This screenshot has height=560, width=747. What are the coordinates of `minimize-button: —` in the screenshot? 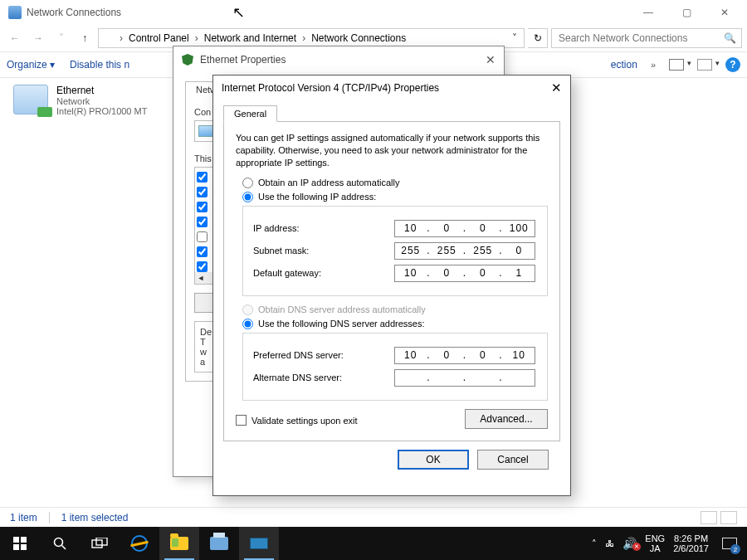 It's located at (648, 12).